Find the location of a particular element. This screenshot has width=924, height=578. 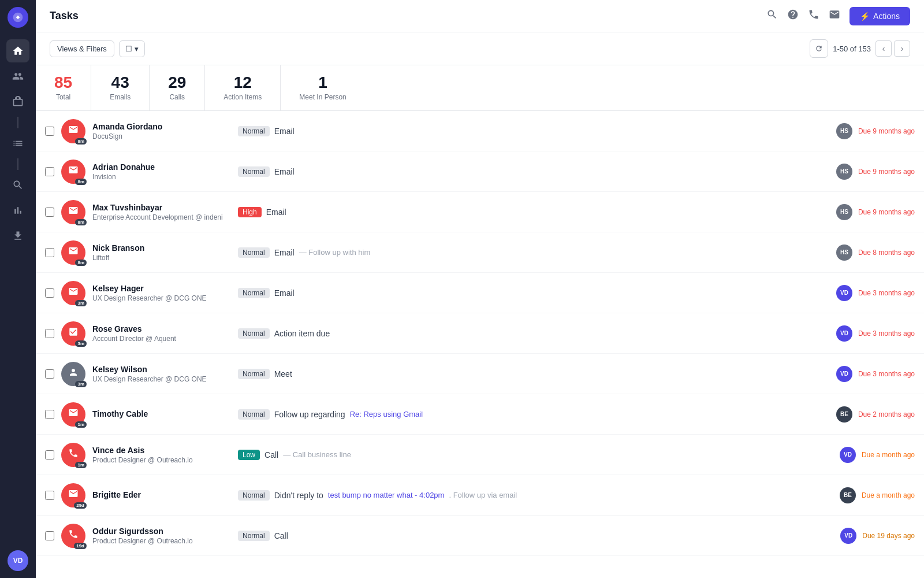

task-details: Normal Email is located at coordinates (534, 293).